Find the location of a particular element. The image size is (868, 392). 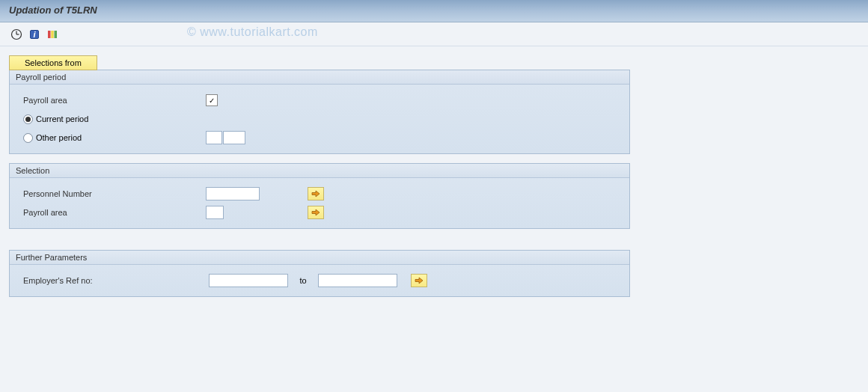

current-period-radio is located at coordinates (28, 120).